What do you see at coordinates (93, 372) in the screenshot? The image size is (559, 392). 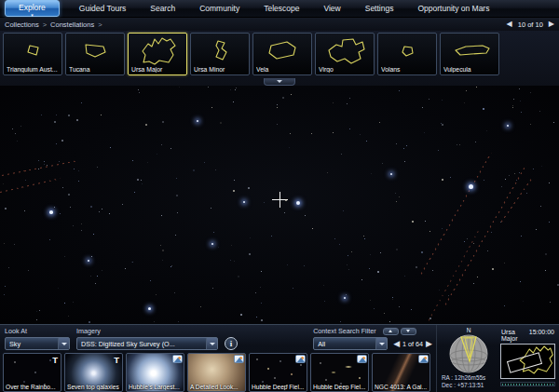 I see `context-tile-seven-top-galaxies: T Seven top galaxies` at bounding box center [93, 372].